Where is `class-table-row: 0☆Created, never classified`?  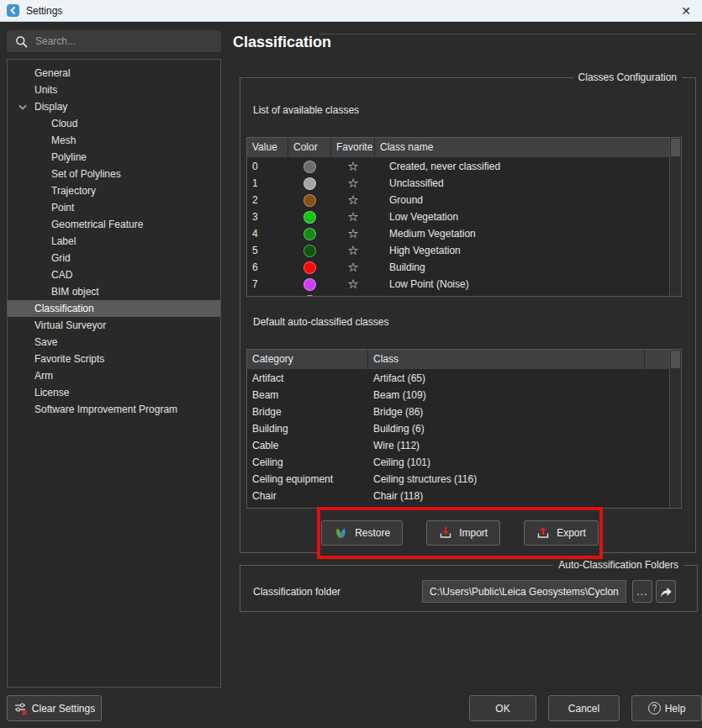 class-table-row: 0☆Created, never classified is located at coordinates (459, 166).